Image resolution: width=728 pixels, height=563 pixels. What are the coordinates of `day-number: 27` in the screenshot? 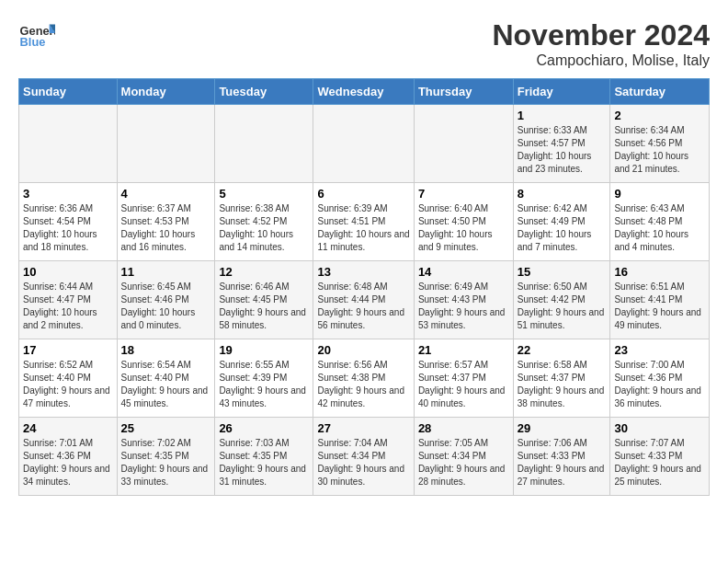 It's located at (363, 429).